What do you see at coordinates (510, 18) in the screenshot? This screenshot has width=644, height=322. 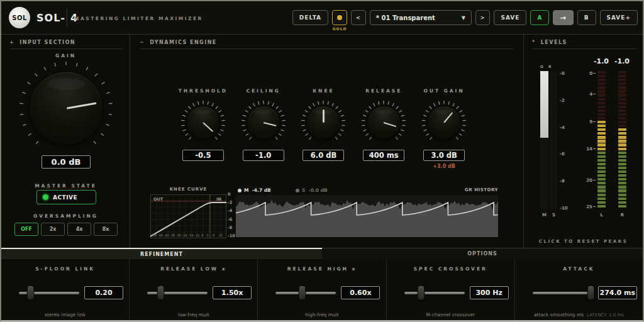 I see `save-button: SAVE` at bounding box center [510, 18].